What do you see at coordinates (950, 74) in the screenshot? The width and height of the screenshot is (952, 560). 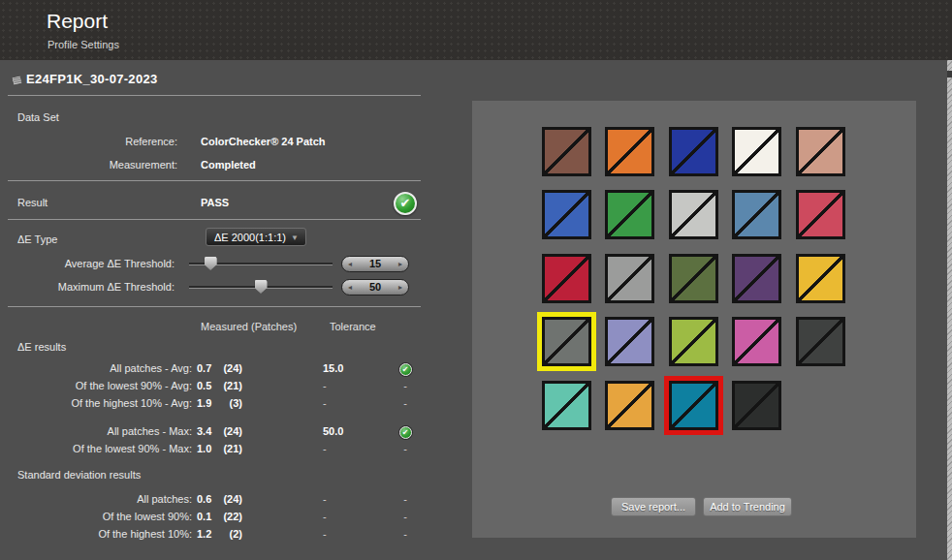 I see `splitter-grip-icon` at bounding box center [950, 74].